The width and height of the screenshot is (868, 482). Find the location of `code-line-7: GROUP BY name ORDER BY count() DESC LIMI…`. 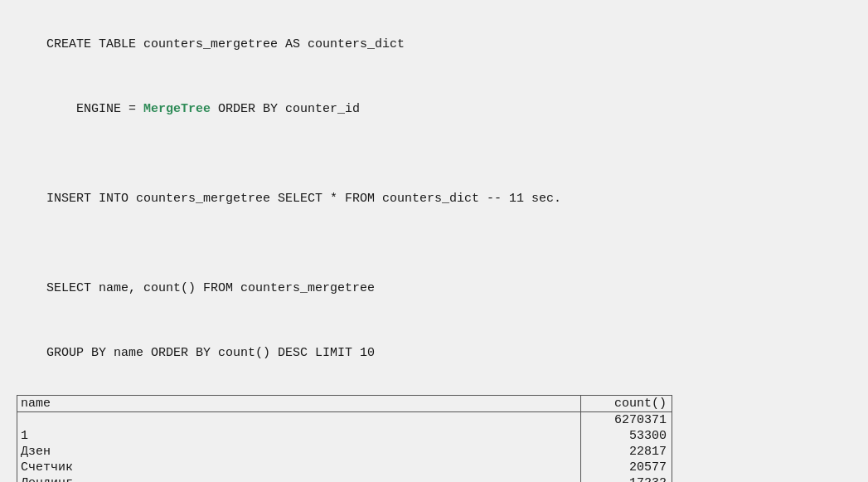

code-line-7: GROUP BY name ORDER BY count() DESC LIMI… is located at coordinates (434, 353).